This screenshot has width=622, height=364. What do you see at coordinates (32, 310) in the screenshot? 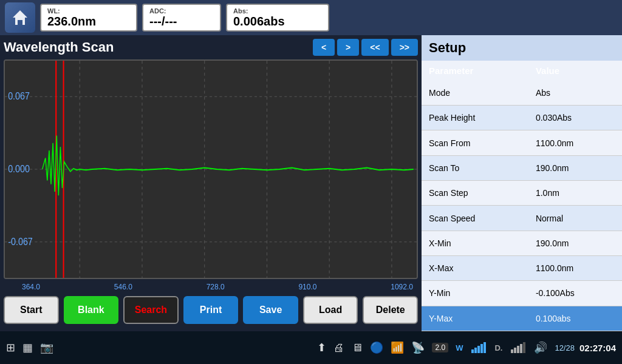
I see `start-button: Start` at bounding box center [32, 310].